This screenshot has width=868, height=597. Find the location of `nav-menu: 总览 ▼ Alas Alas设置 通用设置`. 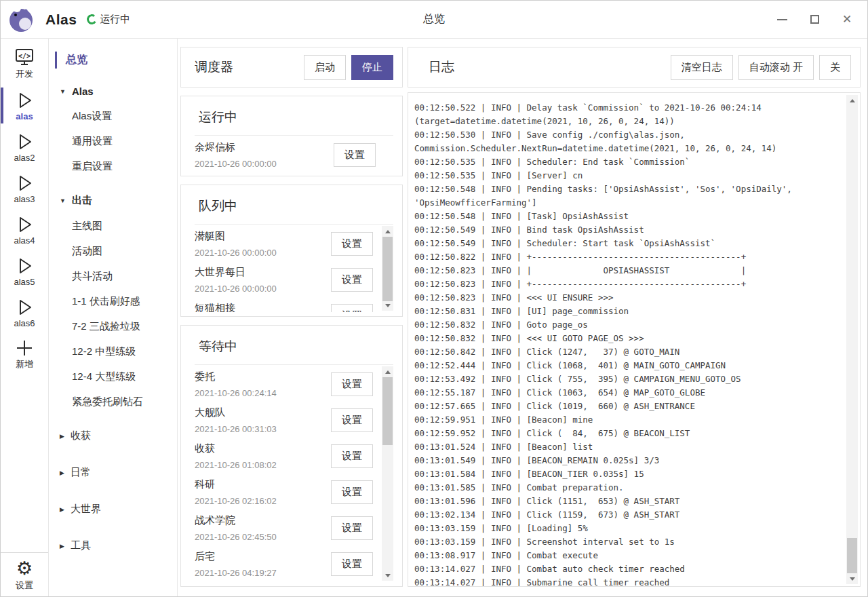

nav-menu: 总览 ▼ Alas Alas设置 通用设置 is located at coordinates (113, 317).